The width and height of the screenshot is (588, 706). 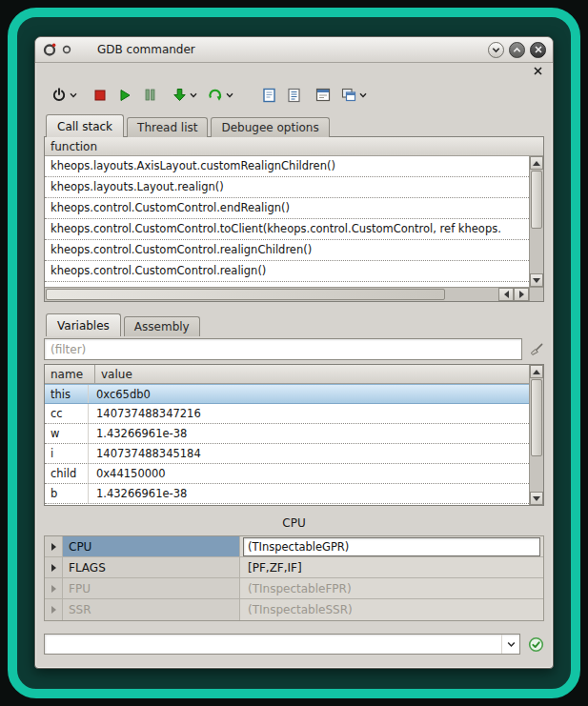 What do you see at coordinates (67, 494) in the screenshot?
I see `variable-name: b` at bounding box center [67, 494].